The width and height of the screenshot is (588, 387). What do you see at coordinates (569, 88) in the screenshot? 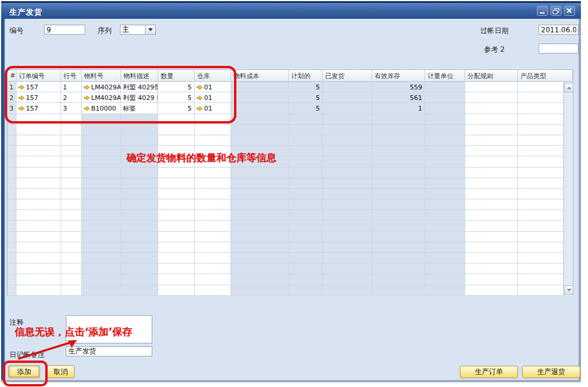
I see `scroll-up-icon` at bounding box center [569, 88].